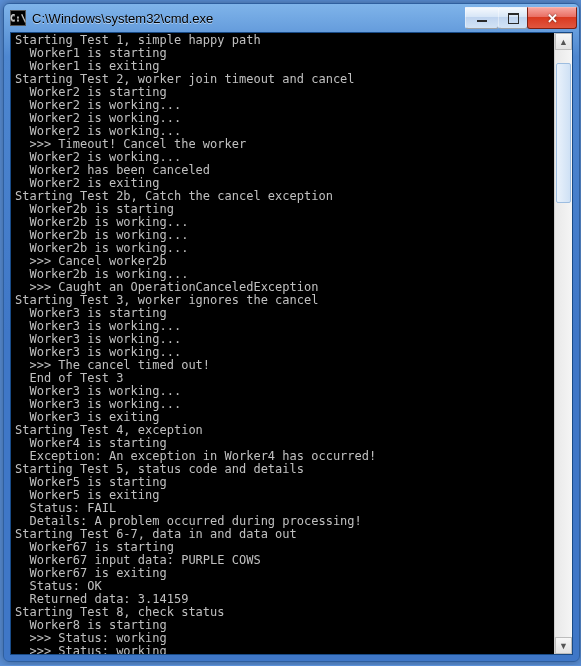 The width and height of the screenshot is (581, 666). What do you see at coordinates (563, 344) in the screenshot?
I see `vertical-scrollbar: ▲ ▼` at bounding box center [563, 344].